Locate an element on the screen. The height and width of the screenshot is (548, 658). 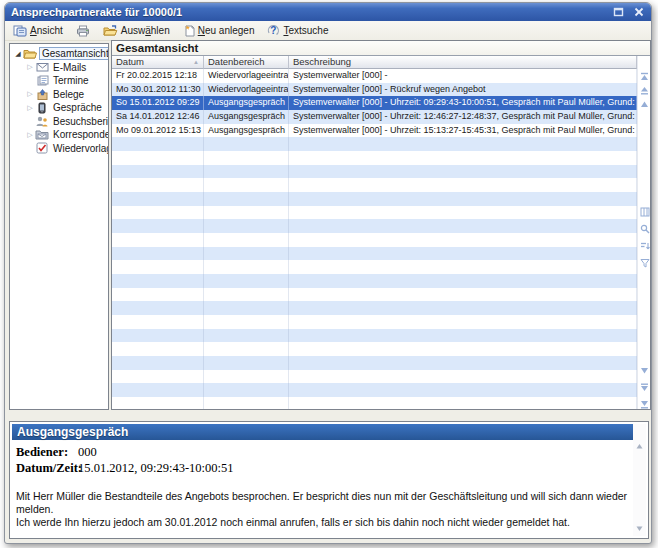
column-header-datum: Datum▲ is located at coordinates (158, 62).